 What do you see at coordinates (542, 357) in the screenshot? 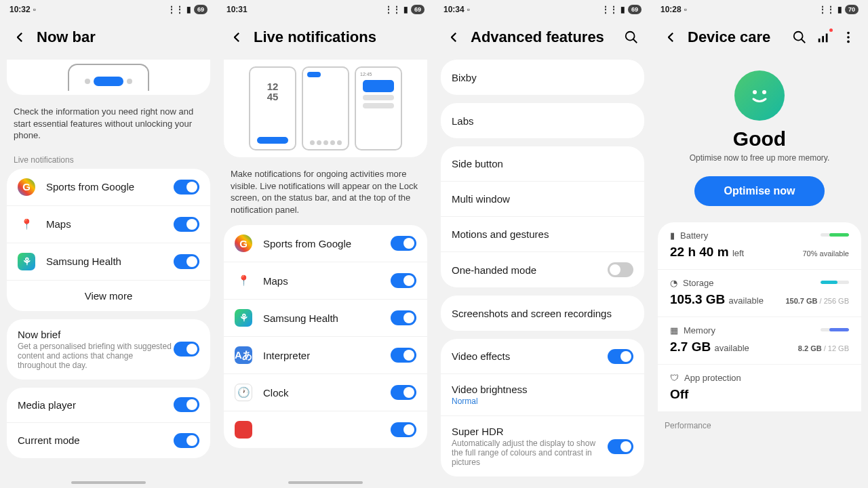
I see `list-item: Video effects` at bounding box center [542, 357].